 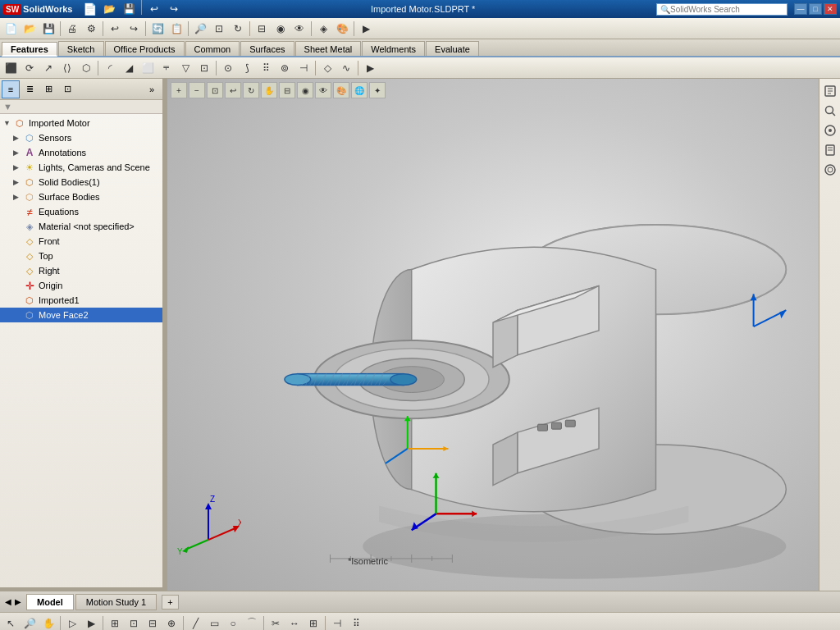 I want to click on rt-subscription, so click(x=830, y=170).